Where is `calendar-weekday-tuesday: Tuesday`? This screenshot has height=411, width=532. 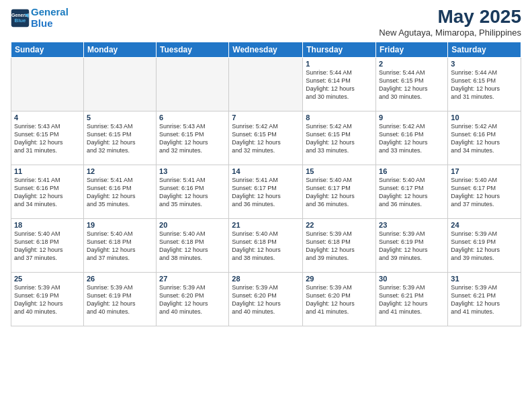
calendar-weekday-tuesday: Tuesday is located at coordinates (193, 50).